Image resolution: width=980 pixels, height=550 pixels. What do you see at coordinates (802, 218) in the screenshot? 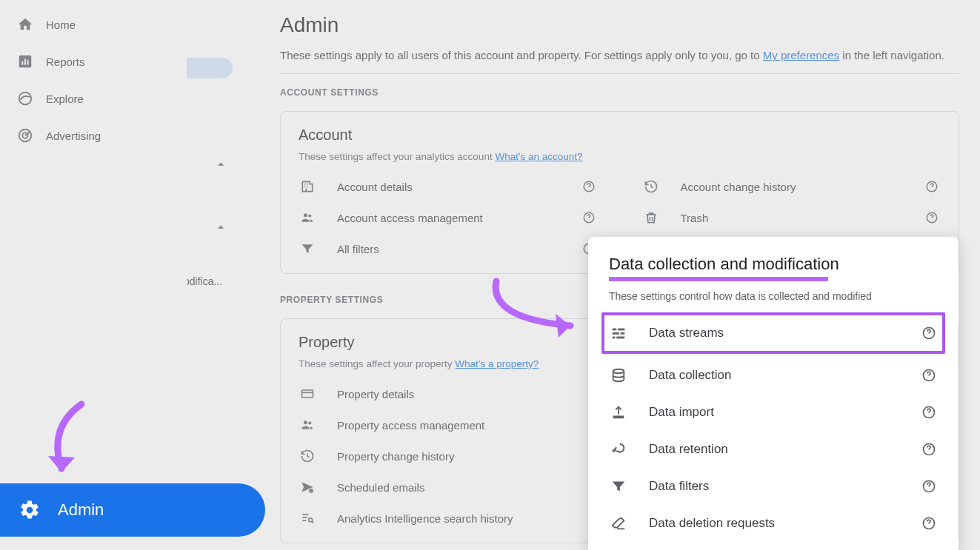
I see `row-label: Trash` at bounding box center [802, 218].